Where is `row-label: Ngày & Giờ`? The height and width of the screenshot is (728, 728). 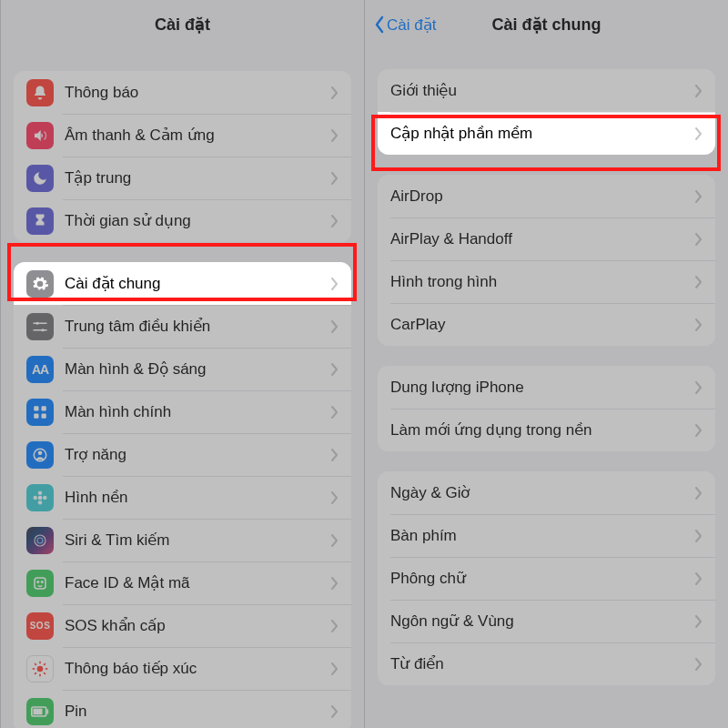
row-label: Ngày & Giờ is located at coordinates (541, 493).